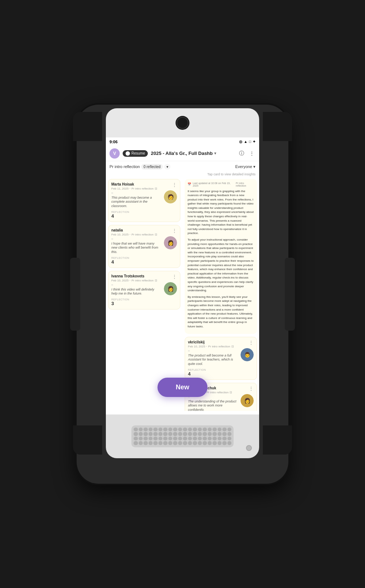  What do you see at coordinates (136, 247) in the screenshot?
I see `card-quote-natalia: " I hope that we will have many new clie…` at bounding box center [136, 247].